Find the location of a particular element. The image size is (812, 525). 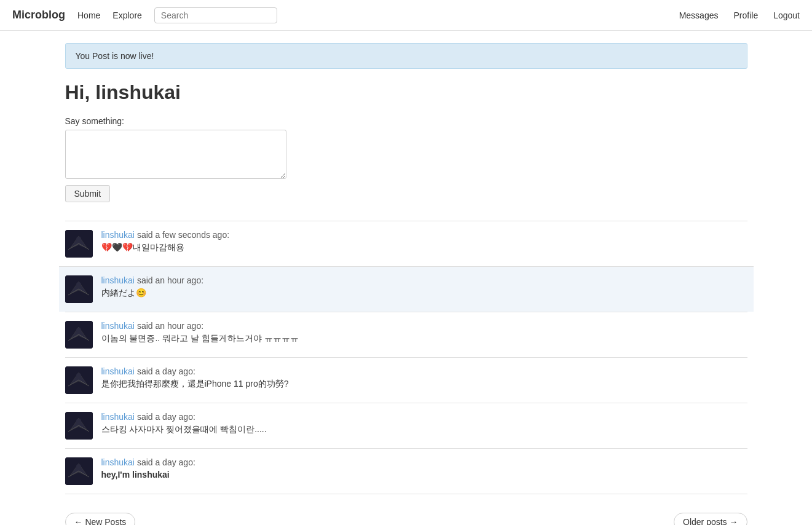

post-textarea is located at coordinates (176, 154).